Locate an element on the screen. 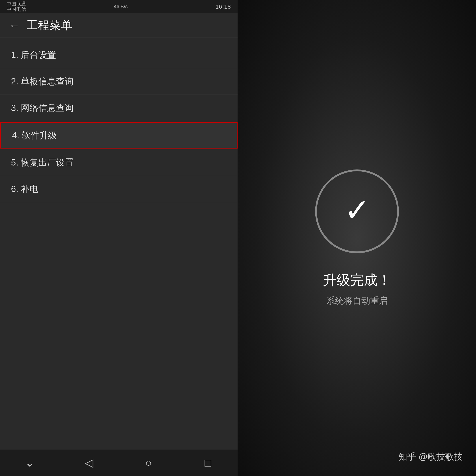 This screenshot has width=476, height=476. nav-home-button: ○ is located at coordinates (149, 463).